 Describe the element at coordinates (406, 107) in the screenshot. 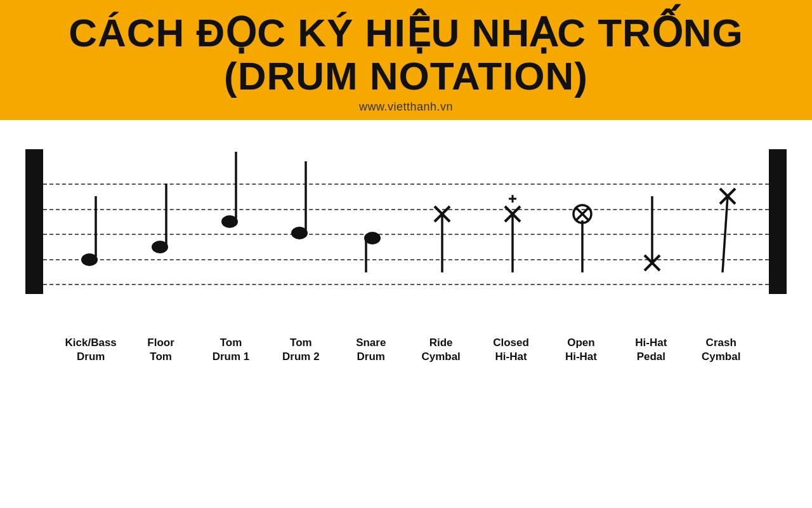

I see `website-label: www.vietthanh.vn` at that location.